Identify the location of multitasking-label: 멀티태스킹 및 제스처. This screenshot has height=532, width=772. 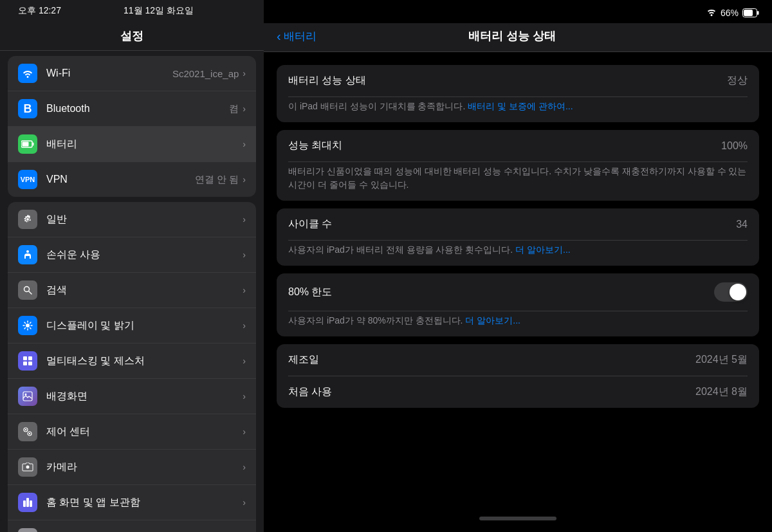
(144, 362).